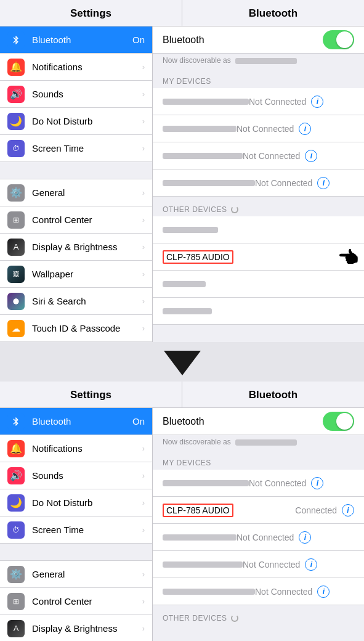 Image resolution: width=364 pixels, height=641 pixels. I want to click on settings-header-2: Settings, so click(91, 394).